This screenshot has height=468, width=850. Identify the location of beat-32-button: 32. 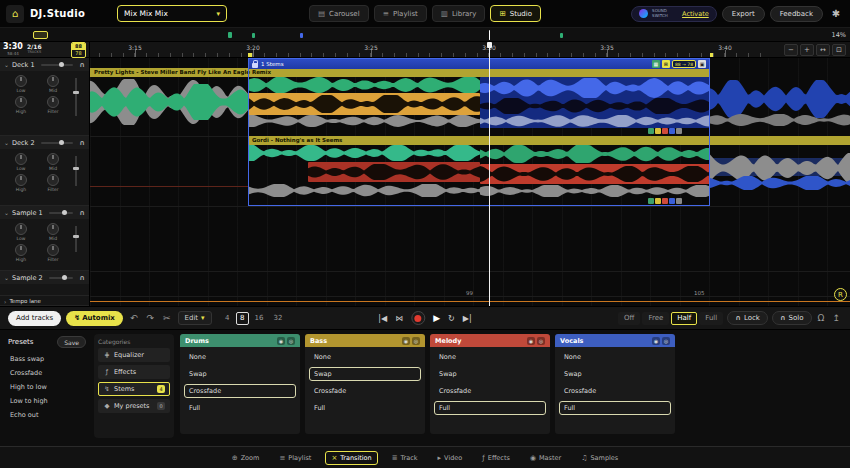
(278, 318).